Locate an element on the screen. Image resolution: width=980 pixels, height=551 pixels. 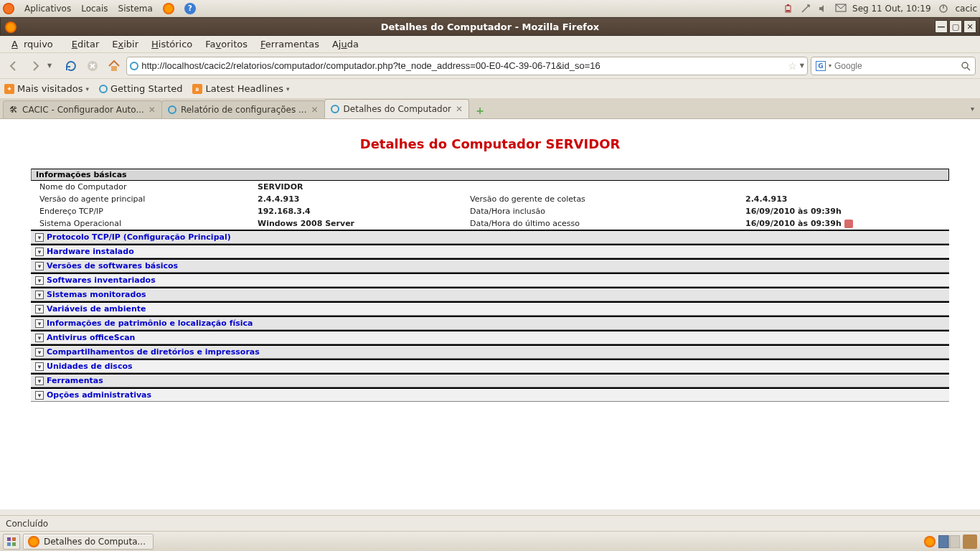
history-dropdown-icon: ▼ is located at coordinates (50, 66).